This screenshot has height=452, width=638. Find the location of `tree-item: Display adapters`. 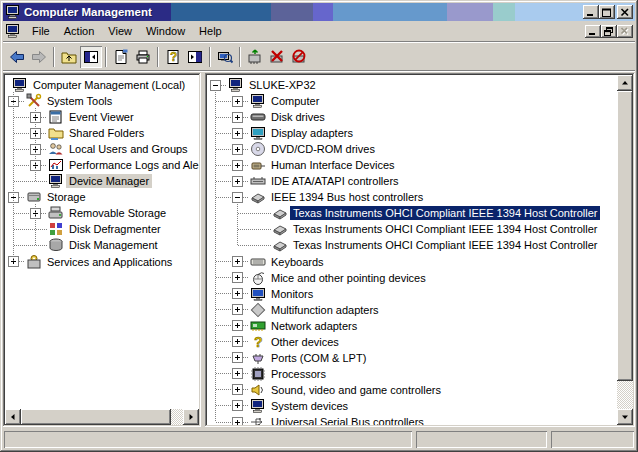

tree-item: Display adapters is located at coordinates (412, 133).